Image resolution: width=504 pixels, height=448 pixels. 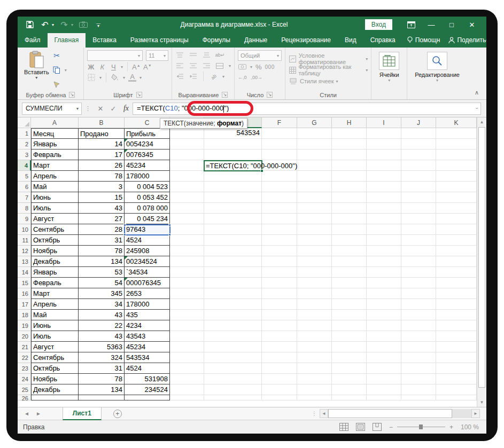 I want to click on cell-C21: 45234, so click(x=148, y=347).